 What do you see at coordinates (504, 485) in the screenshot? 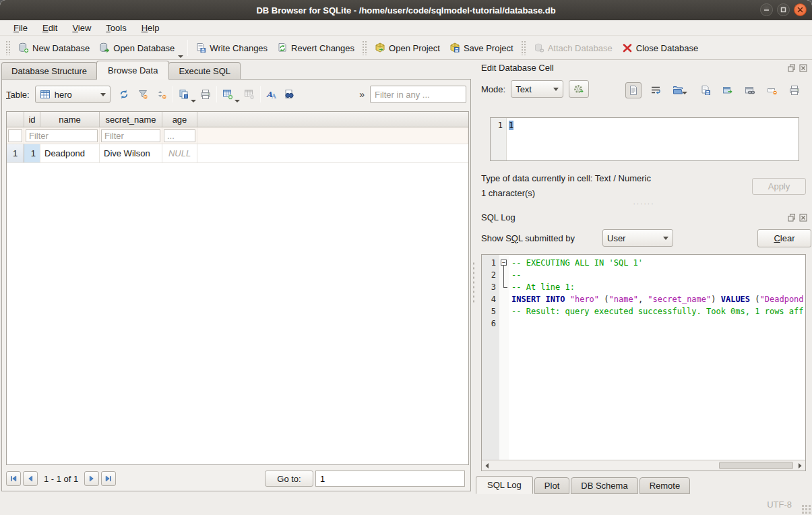
I see `tab-sql-log: SQL Log` at bounding box center [504, 485].